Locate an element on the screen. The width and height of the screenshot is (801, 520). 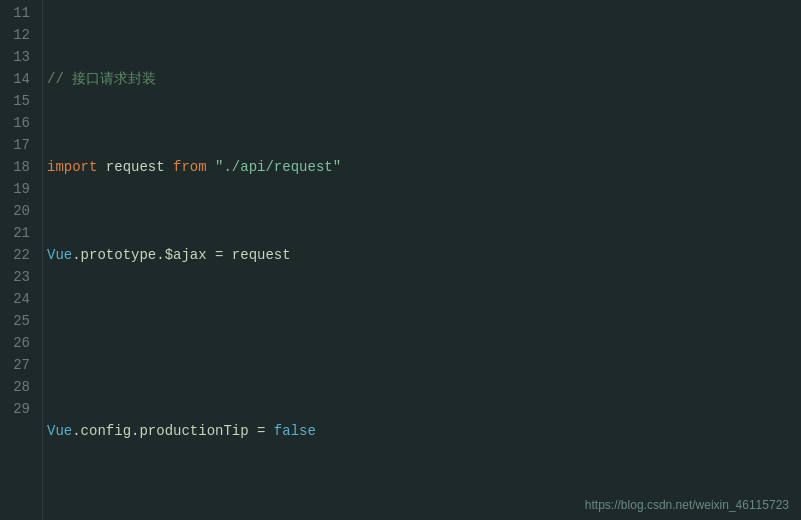
line-numbers: 11 12 13 14 15 16 17 18 19 20 21 22 23 2… is located at coordinates (21, 260).